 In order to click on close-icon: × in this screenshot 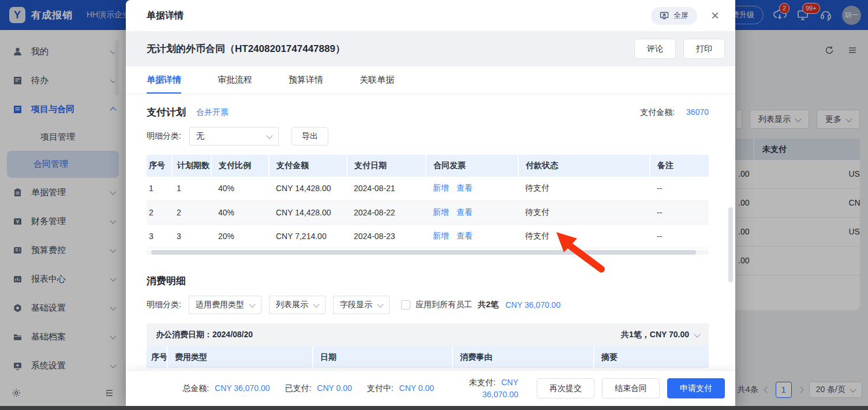, I will do `click(715, 16)`.